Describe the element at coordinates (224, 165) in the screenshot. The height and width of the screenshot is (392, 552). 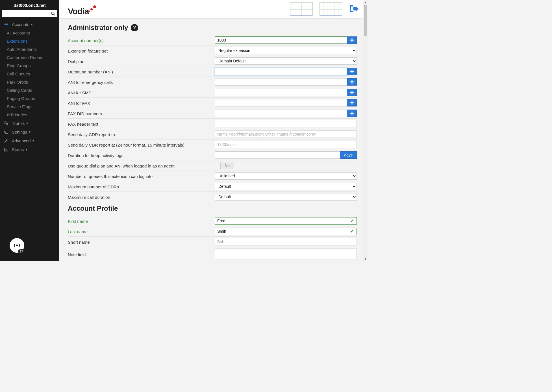
I see `queue-dial-plan-toggle: No` at that location.